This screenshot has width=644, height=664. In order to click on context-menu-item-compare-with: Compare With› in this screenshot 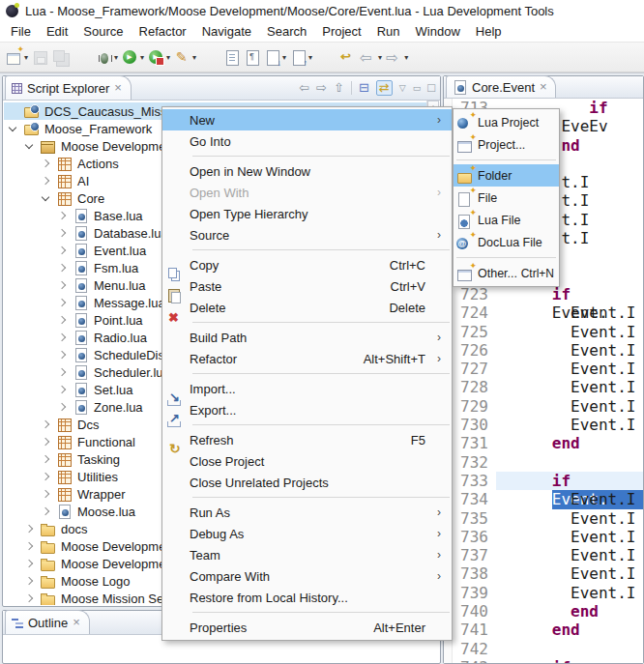, I will do `click(307, 576)`.